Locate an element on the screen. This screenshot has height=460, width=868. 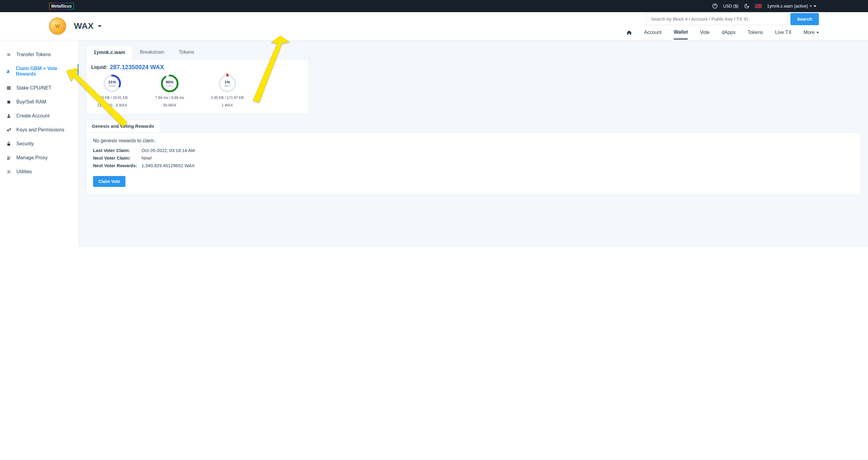
last-claim-label: Last Voter Claim: is located at coordinates (117, 150).